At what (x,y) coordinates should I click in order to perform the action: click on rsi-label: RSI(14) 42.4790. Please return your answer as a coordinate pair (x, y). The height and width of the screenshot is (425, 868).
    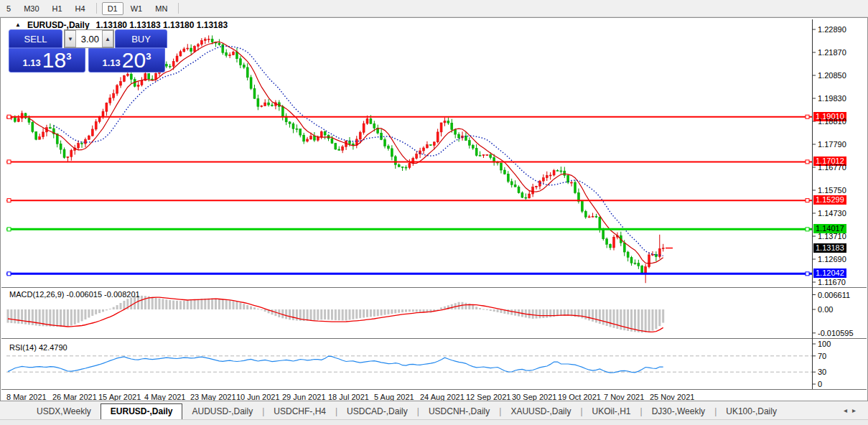
    Looking at the image, I should click on (39, 347).